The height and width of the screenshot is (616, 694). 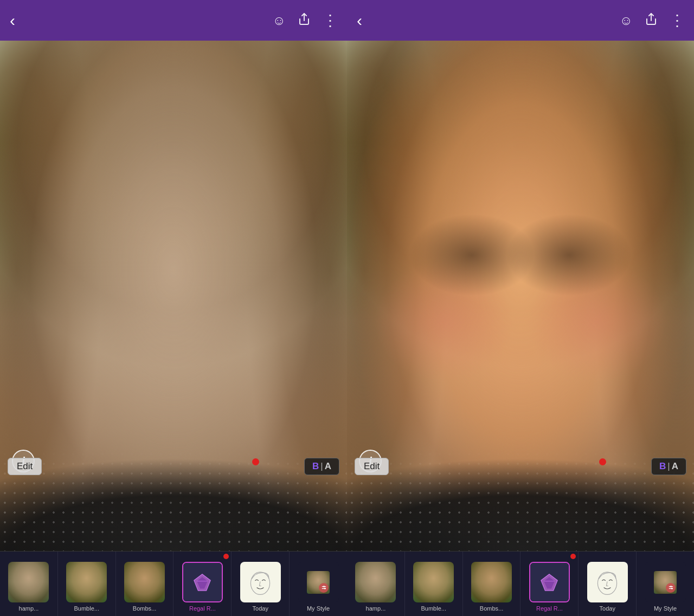 I want to click on back-button-right: ‹, so click(x=359, y=21).